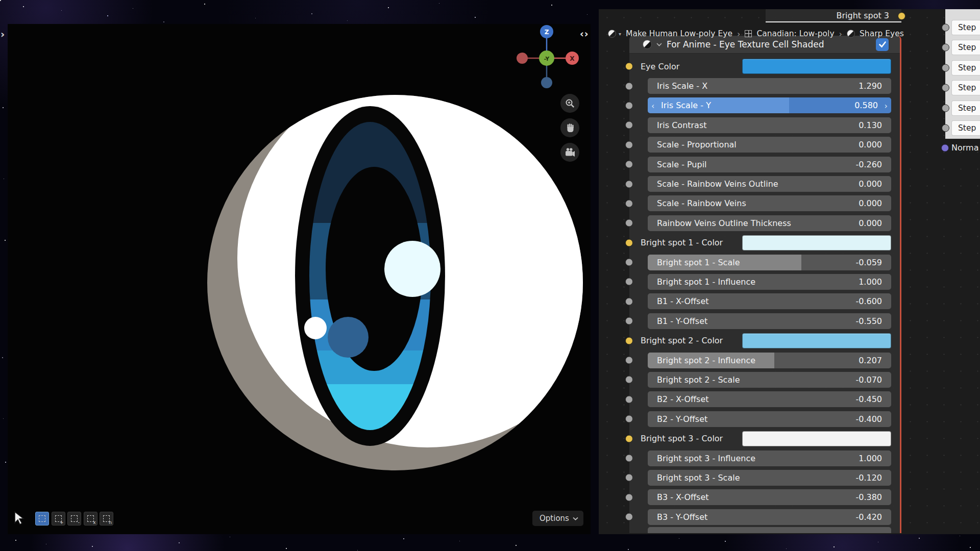 This screenshot has width=980, height=551. Describe the element at coordinates (770, 419) in the screenshot. I see `value-slider: B2 - Y-Offset-0.400` at that location.